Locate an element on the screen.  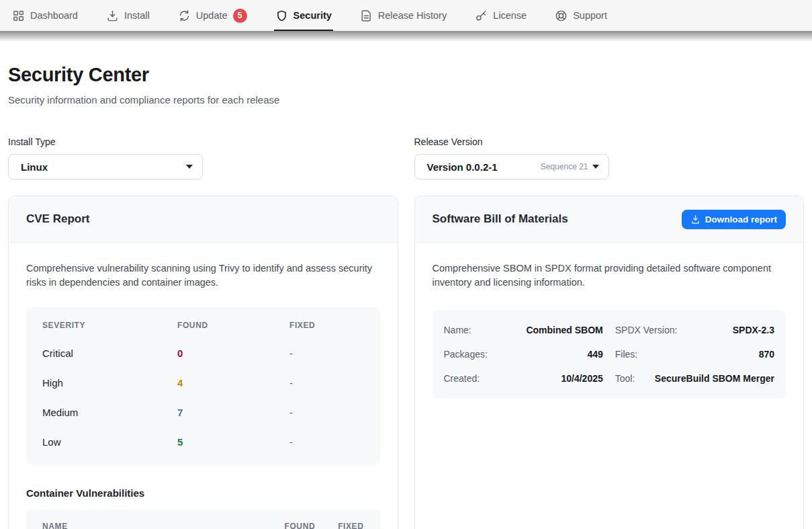
nav-label: Update is located at coordinates (212, 15).